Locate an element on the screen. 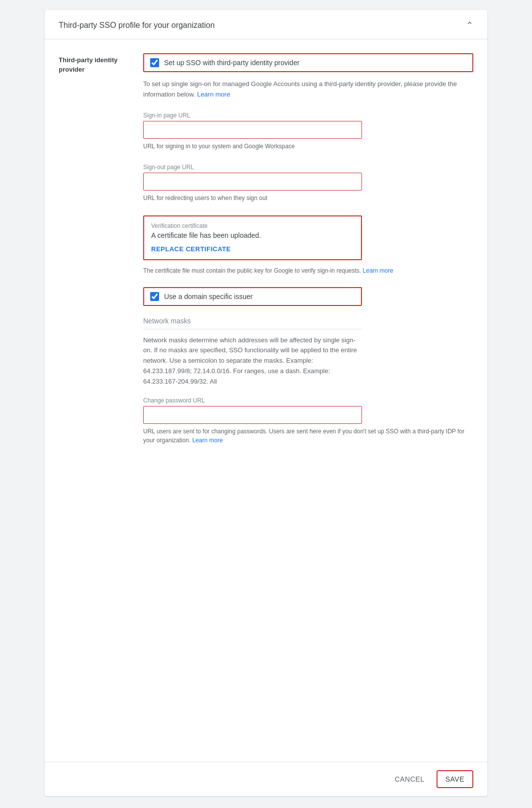 The height and width of the screenshot is (808, 532). sso-description: To set up single sign-on for managed Goo… is located at coordinates (308, 90).